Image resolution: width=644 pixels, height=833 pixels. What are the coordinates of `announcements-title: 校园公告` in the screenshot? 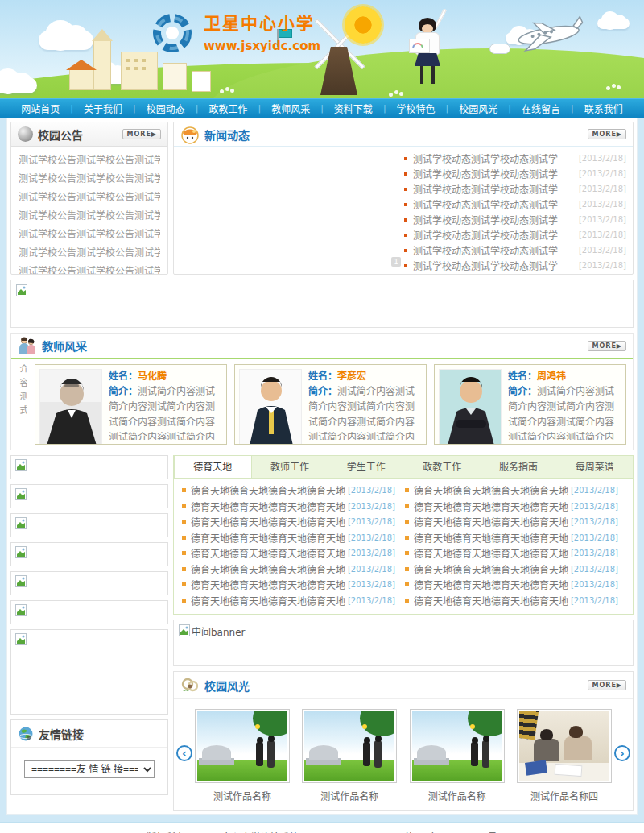 It's located at (60, 135).